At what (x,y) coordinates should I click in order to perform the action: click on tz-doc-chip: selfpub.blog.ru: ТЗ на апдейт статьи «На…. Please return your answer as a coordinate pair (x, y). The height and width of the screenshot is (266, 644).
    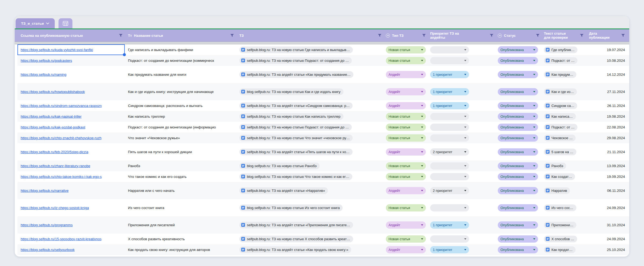
    Looking at the image, I should click on (284, 191).